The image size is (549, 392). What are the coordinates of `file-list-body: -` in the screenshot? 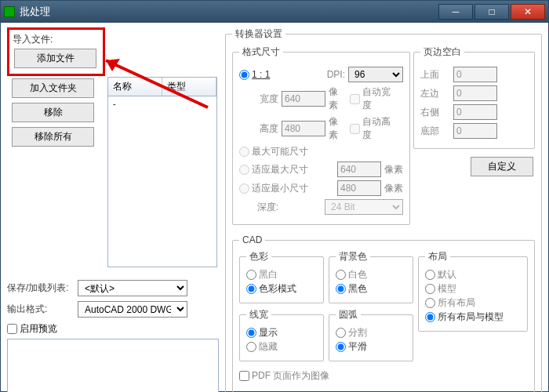 It's located at (162, 182).